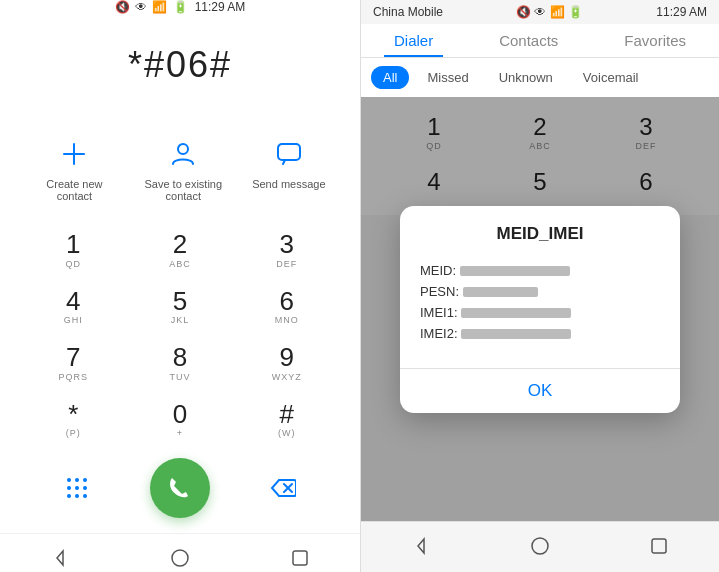 This screenshot has height=572, width=719. What do you see at coordinates (220, 7) in the screenshot?
I see `left-status-time: 11:29 AM` at bounding box center [220, 7].